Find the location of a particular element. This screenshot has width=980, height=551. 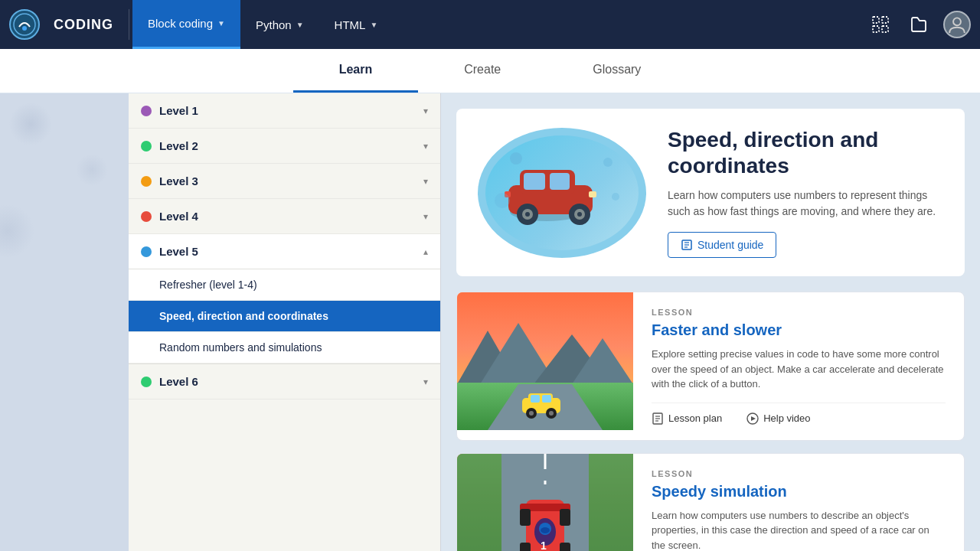

new-button is located at coordinates (880, 24).